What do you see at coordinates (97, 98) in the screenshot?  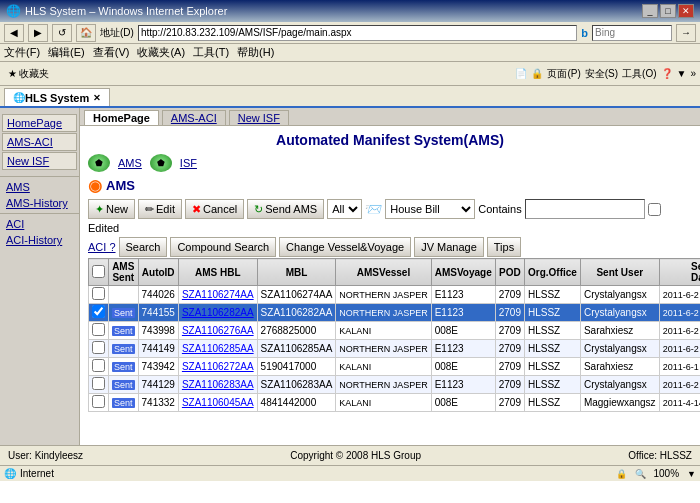 I see `tab-close-icon: ✕` at bounding box center [97, 98].